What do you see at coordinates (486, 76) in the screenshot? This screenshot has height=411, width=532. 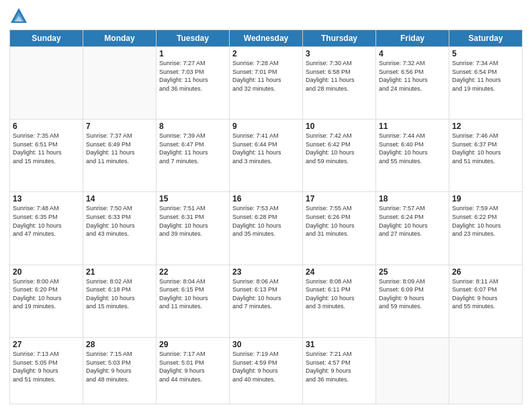 I see `cell-info: Sunrise: 7:34 AM Sunset: 6:54 PM Dayligh…` at bounding box center [486, 76].